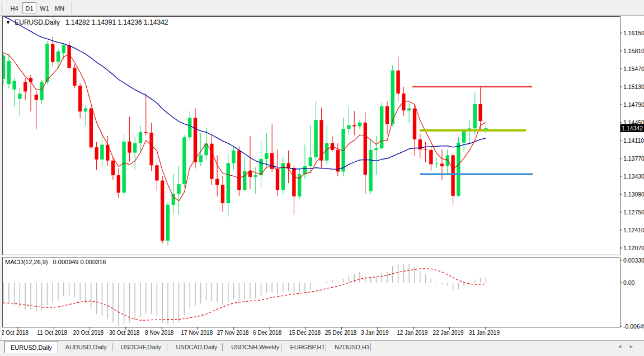 This screenshot has height=356, width=644. Describe the element at coordinates (341, 332) in the screenshot. I see `date-axis-label: 25 Dec 2018` at that location.